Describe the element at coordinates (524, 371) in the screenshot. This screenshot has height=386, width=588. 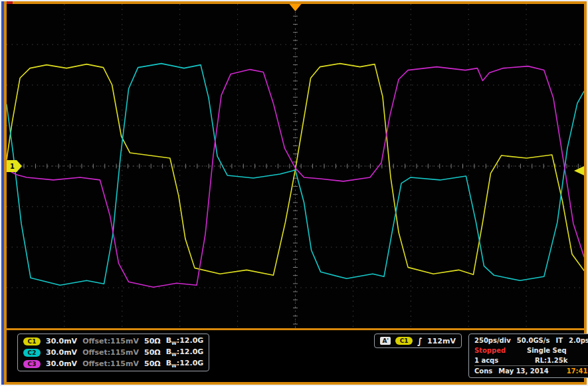
I see `date-text: May 13, 2014` at that location.